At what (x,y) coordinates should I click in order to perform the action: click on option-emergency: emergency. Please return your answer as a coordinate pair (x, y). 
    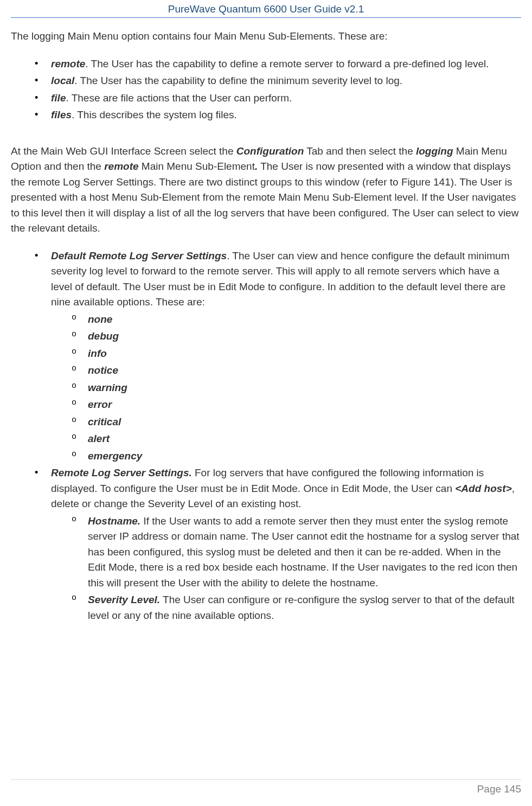
    Looking at the image, I should click on (115, 456).